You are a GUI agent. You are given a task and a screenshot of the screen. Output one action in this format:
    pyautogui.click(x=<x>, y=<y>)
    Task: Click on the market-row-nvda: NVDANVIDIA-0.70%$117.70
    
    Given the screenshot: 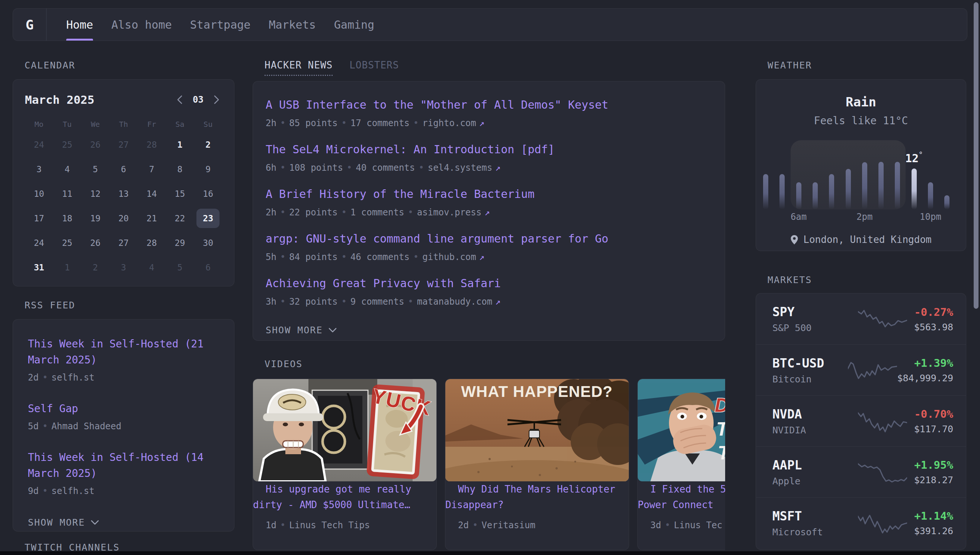 What is the action you would take?
    pyautogui.click(x=861, y=421)
    